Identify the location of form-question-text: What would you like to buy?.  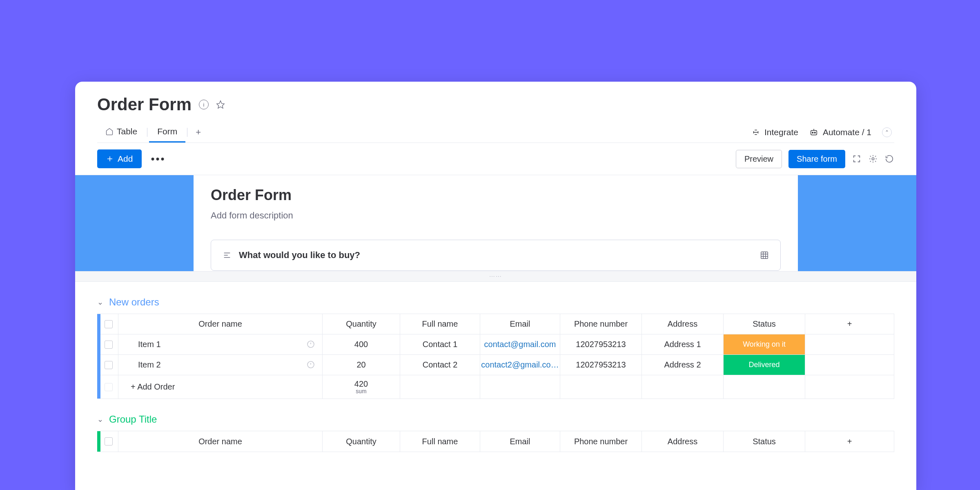
(300, 255).